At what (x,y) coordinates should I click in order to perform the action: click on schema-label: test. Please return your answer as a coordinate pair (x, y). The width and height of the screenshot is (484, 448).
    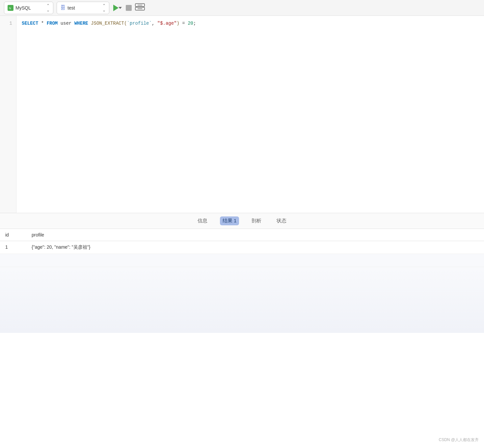
    Looking at the image, I should click on (84, 8).